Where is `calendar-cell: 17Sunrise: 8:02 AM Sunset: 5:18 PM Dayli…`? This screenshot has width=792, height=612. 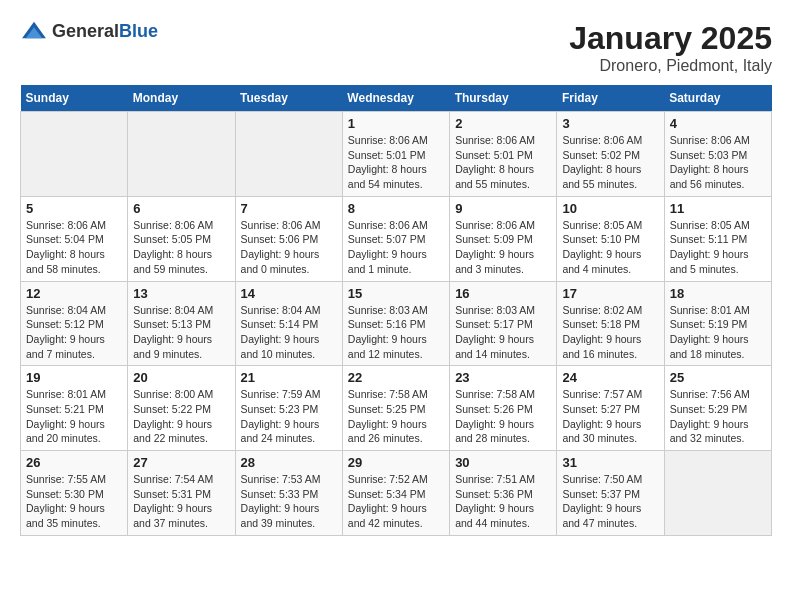
calendar-cell: 17Sunrise: 8:02 AM Sunset: 5:18 PM Dayli… is located at coordinates (610, 324).